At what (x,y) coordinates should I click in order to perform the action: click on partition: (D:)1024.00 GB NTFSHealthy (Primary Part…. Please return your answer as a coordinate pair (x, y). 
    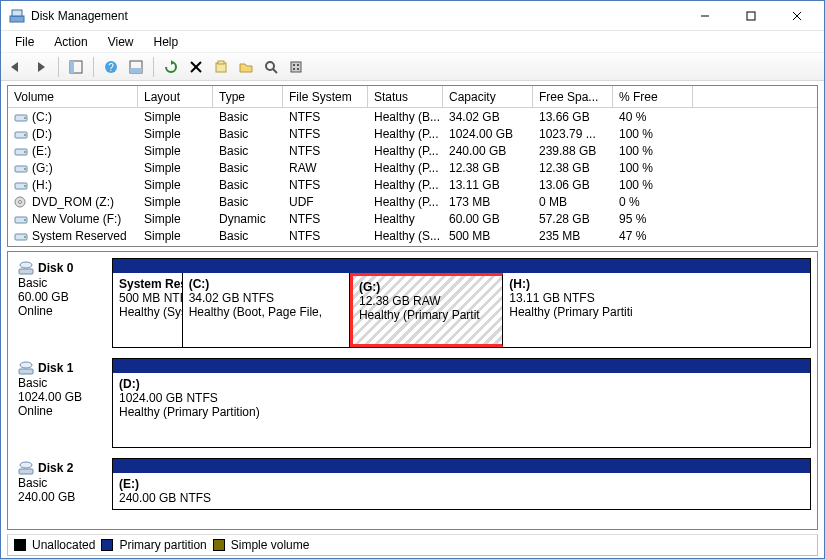
    Looking at the image, I should click on (462, 410).